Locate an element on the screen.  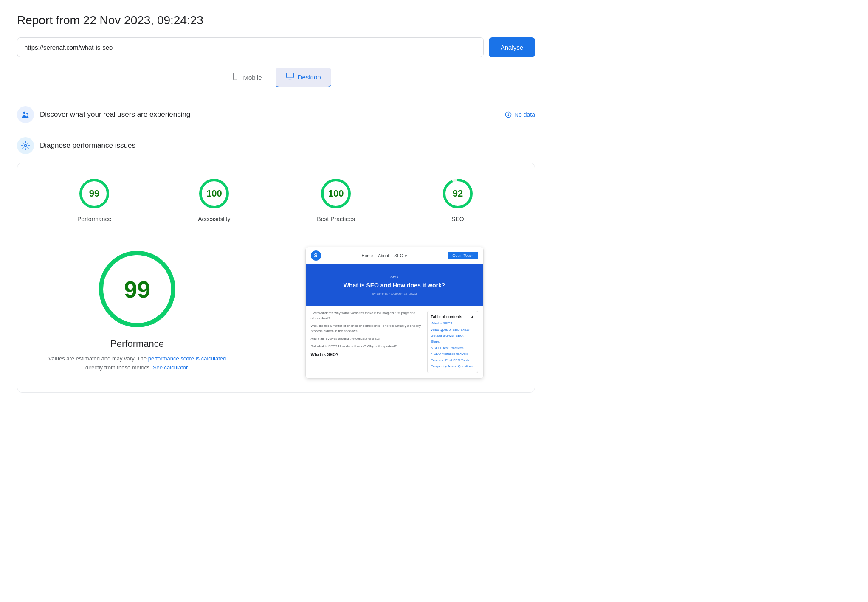
score-label: Best Practices is located at coordinates (335, 219).